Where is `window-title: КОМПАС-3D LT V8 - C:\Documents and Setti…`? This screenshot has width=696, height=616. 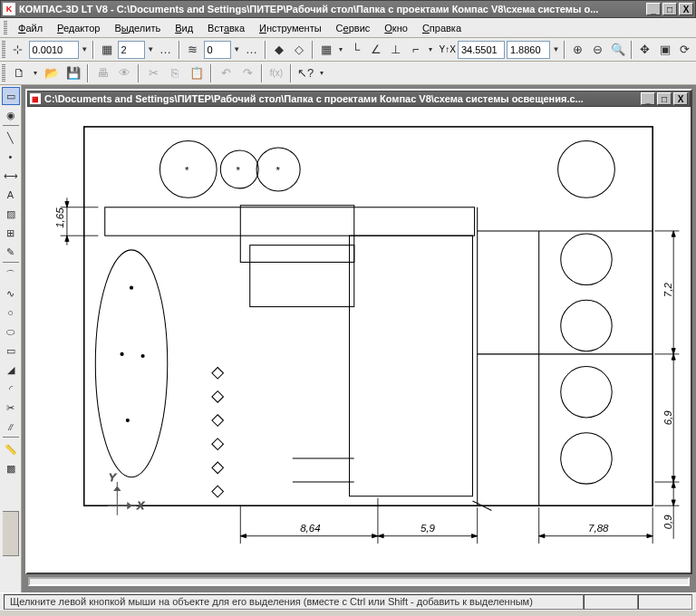 window-title: КОМПАС-3D LT V8 - C:\Documents and Setti… is located at coordinates (333, 9).